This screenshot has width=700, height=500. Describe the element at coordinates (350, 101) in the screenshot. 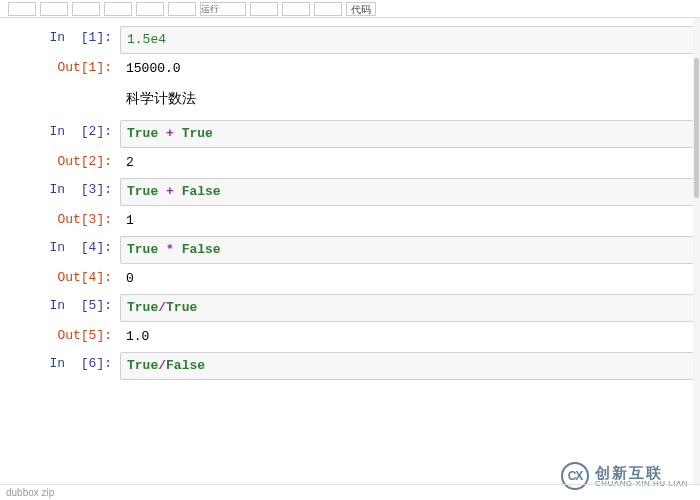

I see `markdown-cell: 科学计数法` at that location.